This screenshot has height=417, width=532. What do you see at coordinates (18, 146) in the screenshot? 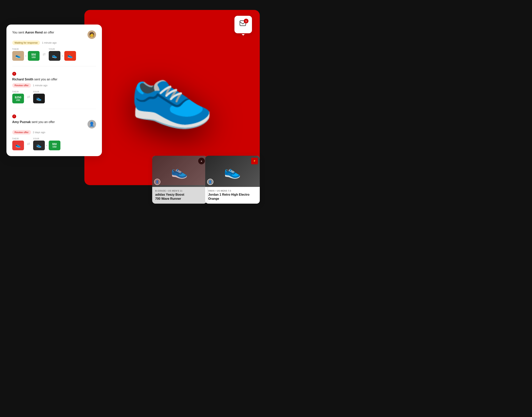
I see `their-items: 👟` at bounding box center [18, 146].